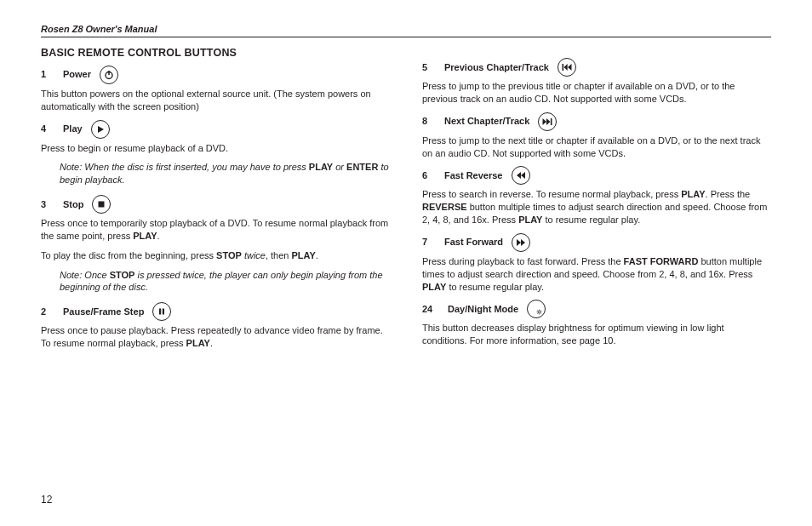 Image resolution: width=812 pixels, height=526 pixels. What do you see at coordinates (597, 274) in the screenshot?
I see `item-ffwd-desc: Press during playback to fast forward. P…` at bounding box center [597, 274].